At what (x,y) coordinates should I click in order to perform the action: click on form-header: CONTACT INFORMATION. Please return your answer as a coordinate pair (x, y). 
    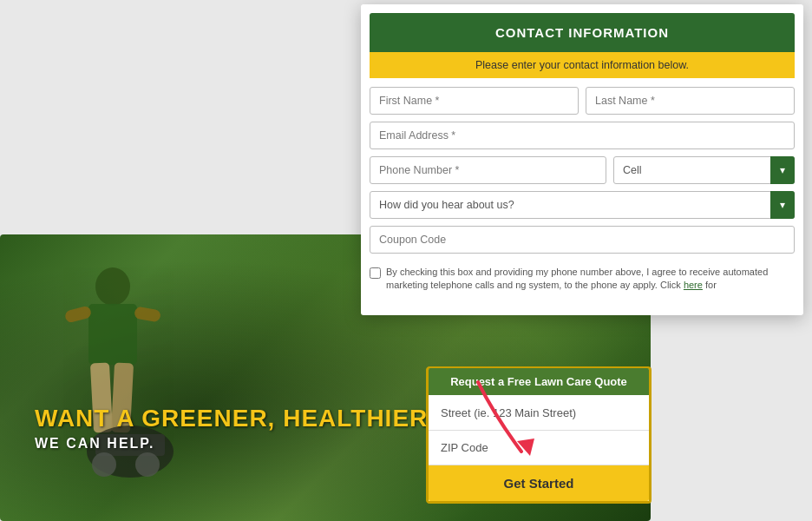
    Looking at the image, I should click on (582, 33).